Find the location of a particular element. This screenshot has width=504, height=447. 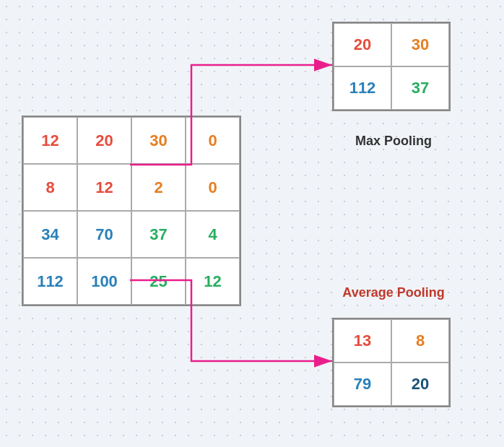

main-grid-cell-14: 25 is located at coordinates (159, 282).